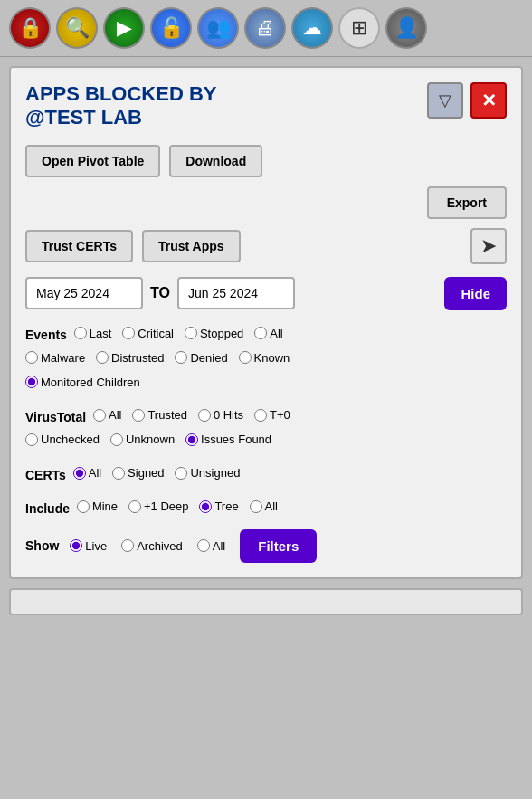  I want to click on radio-events-last: Last, so click(93, 333).